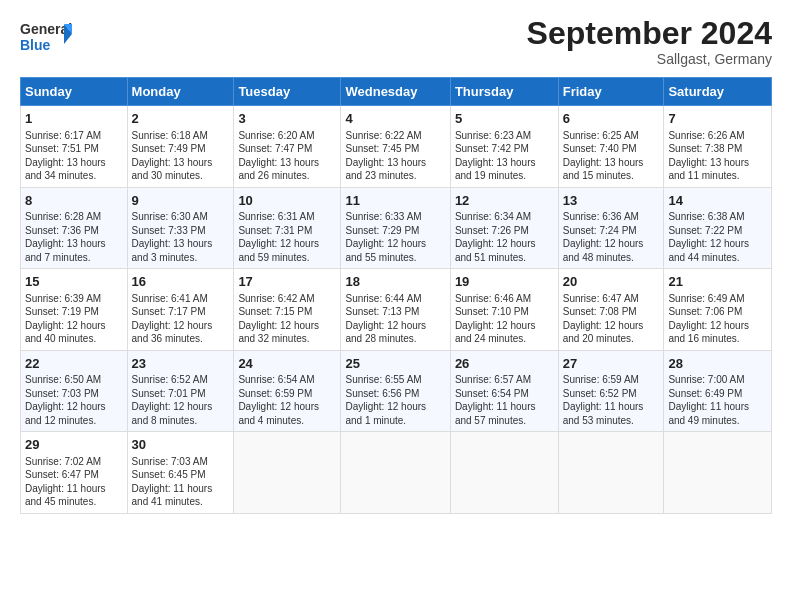  I want to click on day-number: 22, so click(74, 364).